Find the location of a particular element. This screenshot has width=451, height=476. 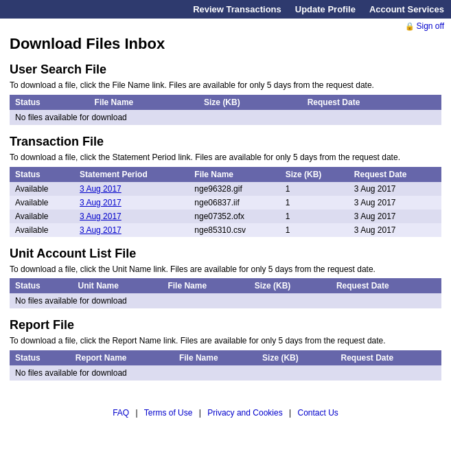

report-section: Report File To download a file, click th… is located at coordinates (225, 349).